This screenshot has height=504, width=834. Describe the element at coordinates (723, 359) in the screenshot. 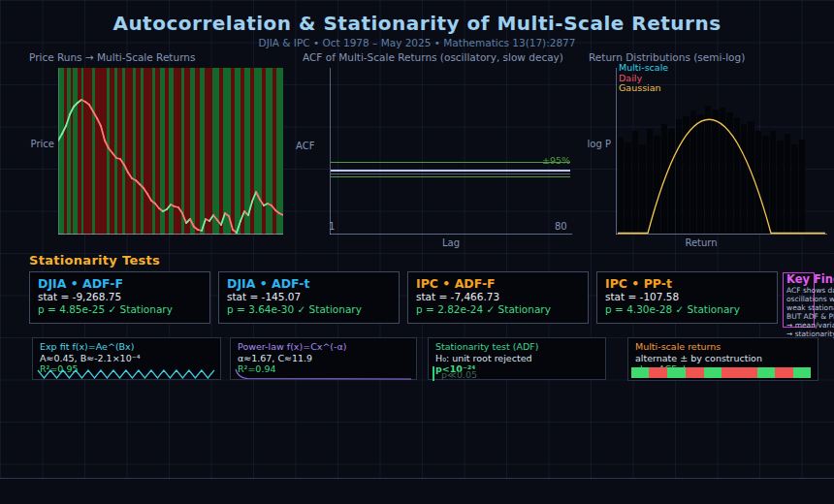

I see `footnote-desc: alternate ± by construction` at that location.